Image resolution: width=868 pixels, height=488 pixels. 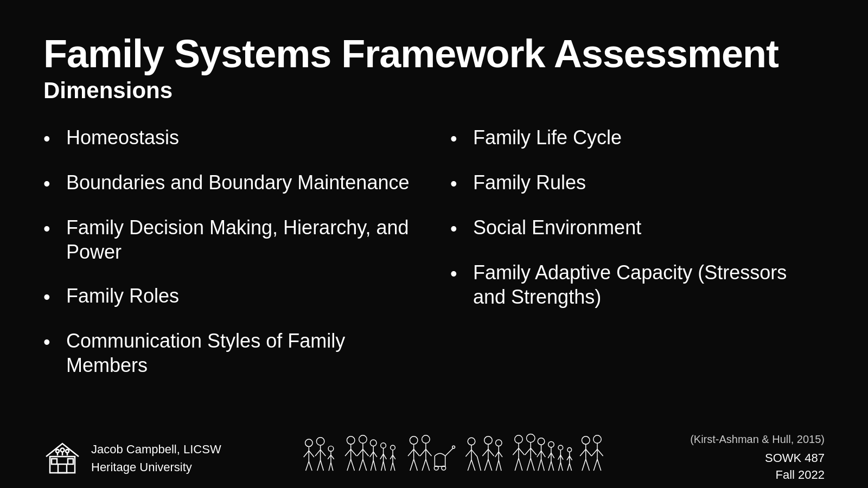 What do you see at coordinates (132, 458) in the screenshot?
I see `footer-left: Jacob Campbell, LICSW Heritage Universit…` at bounding box center [132, 458].